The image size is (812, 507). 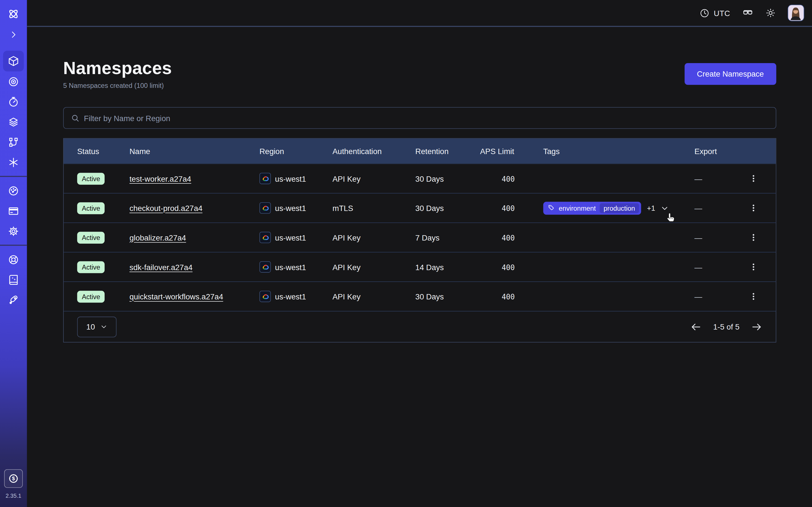 What do you see at coordinates (13, 280) in the screenshot?
I see `sparkle-book-icon` at bounding box center [13, 280].